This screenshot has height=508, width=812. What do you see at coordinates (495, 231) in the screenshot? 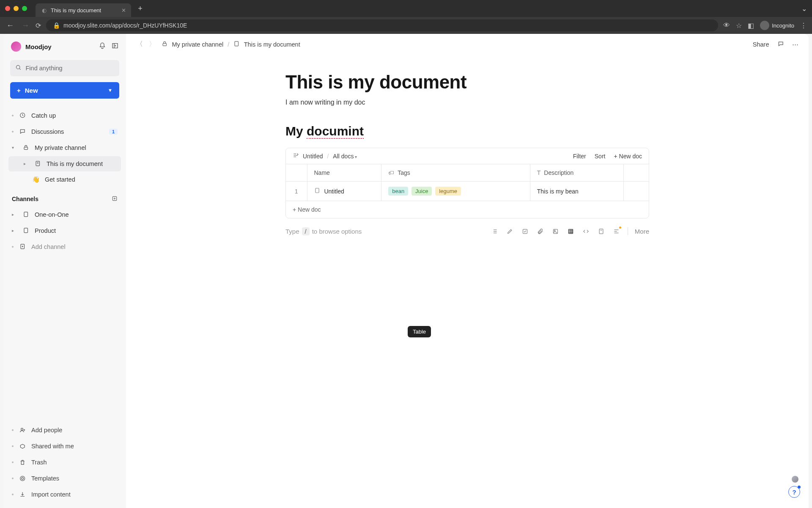
I see `list-icon` at bounding box center [495, 231].